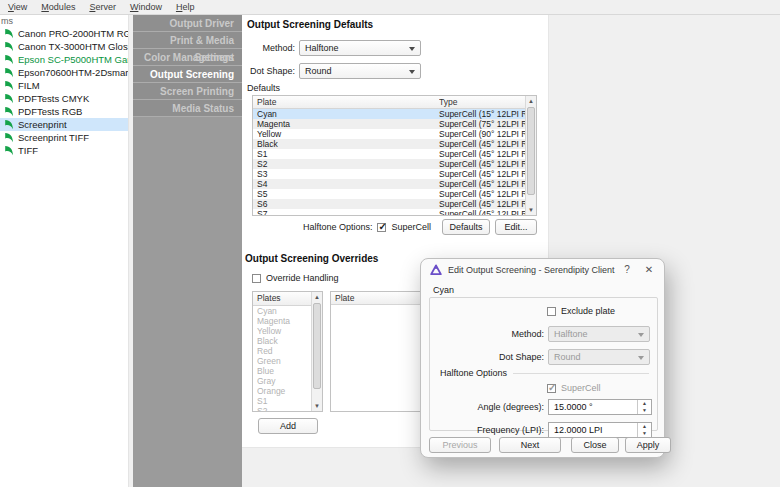 This screenshot has width=780, height=487. I want to click on menu-item: Window, so click(146, 7).